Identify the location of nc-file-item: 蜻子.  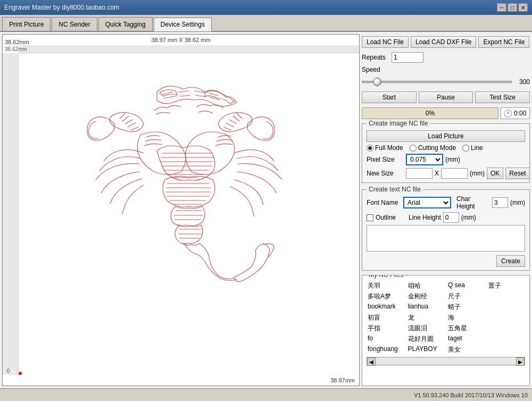
(466, 307).